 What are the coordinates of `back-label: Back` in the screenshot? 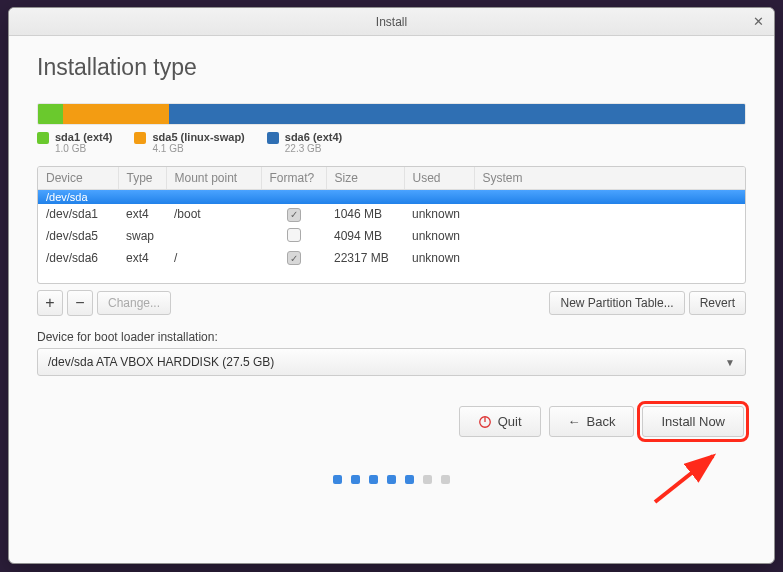 It's located at (602, 422).